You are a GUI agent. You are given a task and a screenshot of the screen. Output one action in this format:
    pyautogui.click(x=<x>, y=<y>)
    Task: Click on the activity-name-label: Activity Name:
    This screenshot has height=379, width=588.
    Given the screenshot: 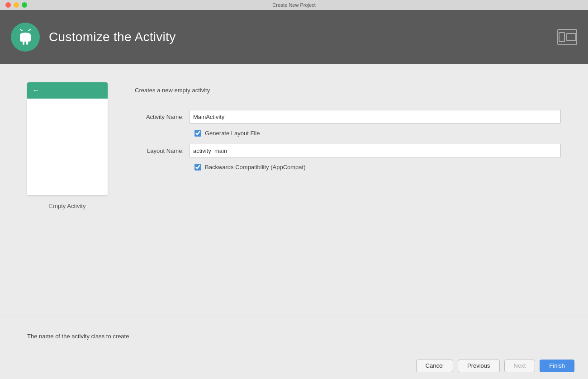 What is the action you would take?
    pyautogui.click(x=162, y=117)
    